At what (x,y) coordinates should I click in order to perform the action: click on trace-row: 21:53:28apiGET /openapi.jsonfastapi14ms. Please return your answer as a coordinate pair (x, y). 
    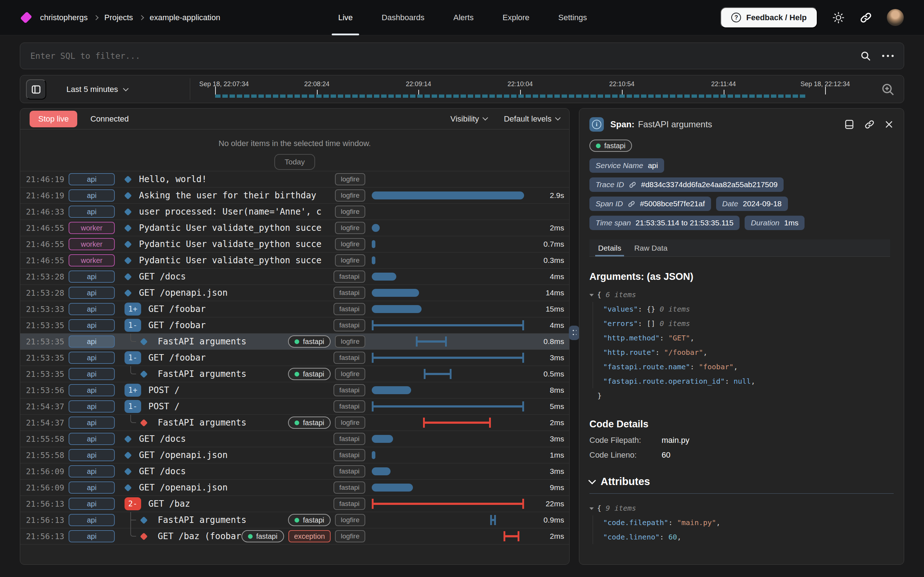
    Looking at the image, I should click on (295, 293).